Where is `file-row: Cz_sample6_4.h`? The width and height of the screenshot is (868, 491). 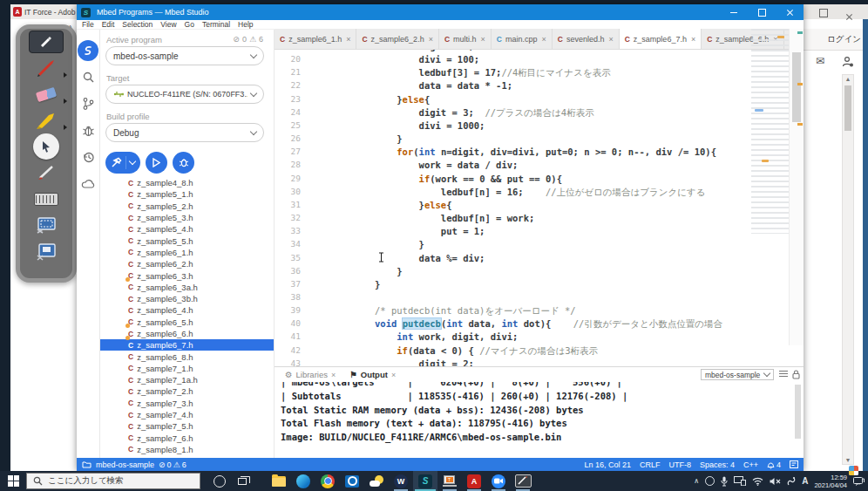
file-row: Cz_sample6_4.h is located at coordinates (186, 310).